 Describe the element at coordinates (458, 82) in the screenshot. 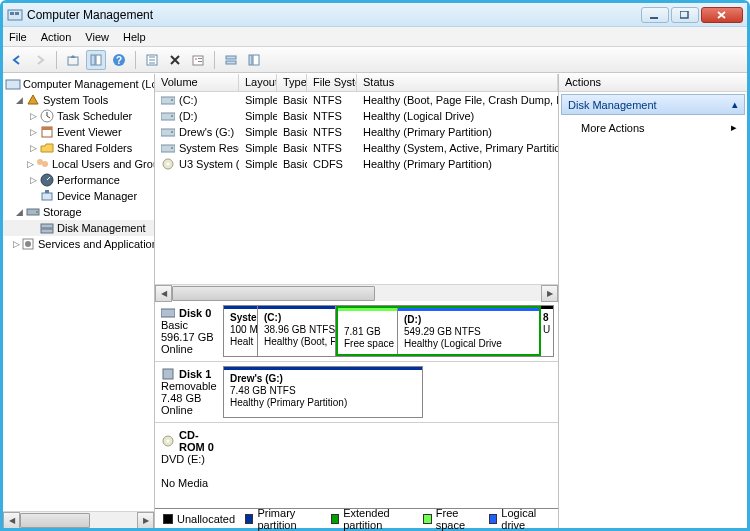

I see `col-status: Status` at that location.